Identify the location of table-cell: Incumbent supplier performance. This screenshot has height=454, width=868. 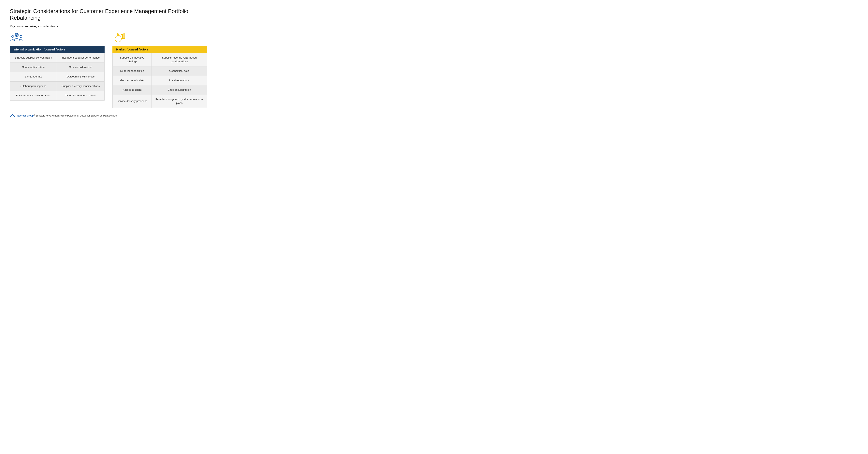
(81, 58).